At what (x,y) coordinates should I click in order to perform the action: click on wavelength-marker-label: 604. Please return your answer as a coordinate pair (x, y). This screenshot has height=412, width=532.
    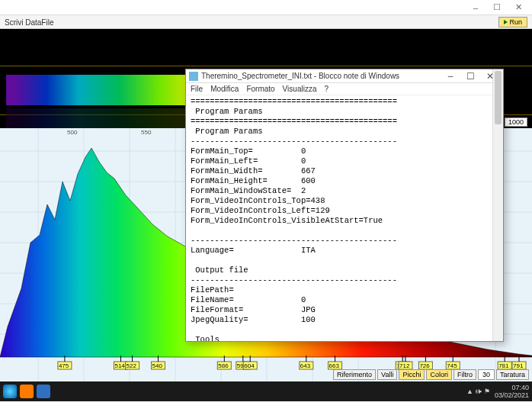
    Looking at the image, I should click on (249, 366).